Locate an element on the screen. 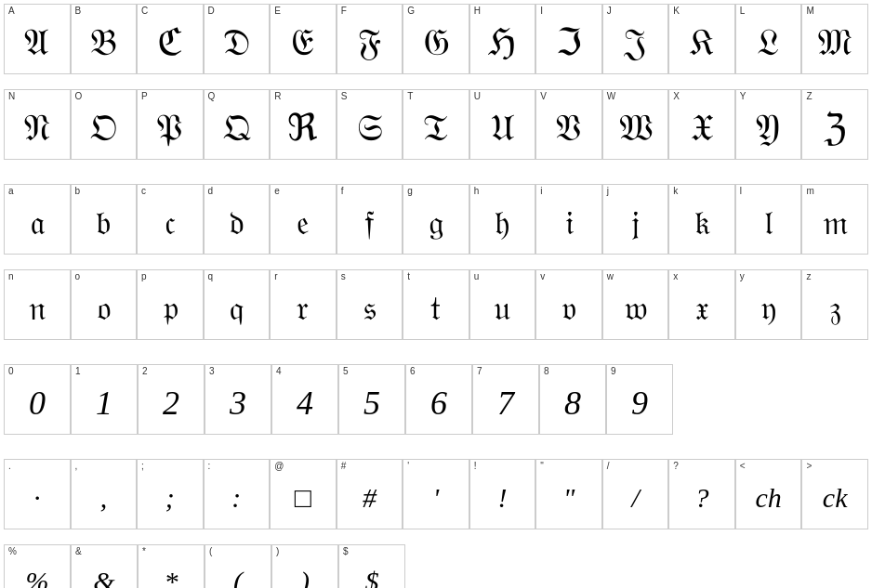 This screenshot has height=588, width=872. char-cell: ;; is located at coordinates (170, 494).